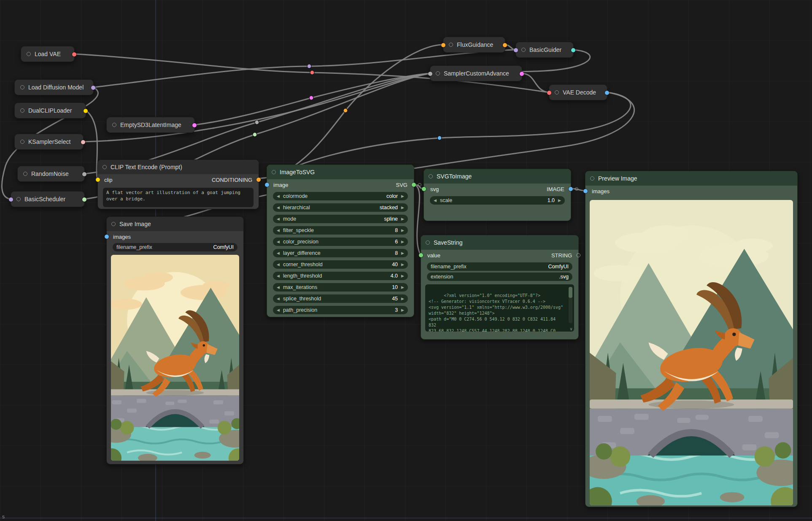  Describe the element at coordinates (175, 224) in the screenshot. I see `node-titlebar: Save Image` at that location.